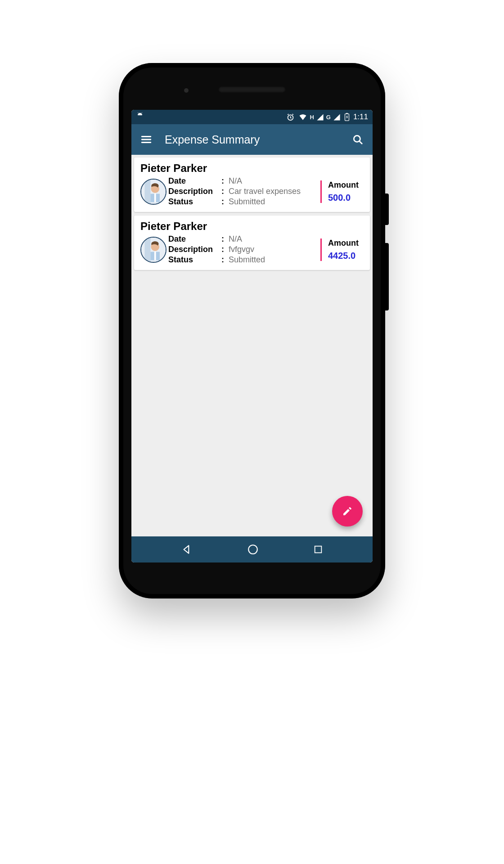 This screenshot has height=864, width=504. Describe the element at coordinates (346, 198) in the screenshot. I see `value-amount: 500.0` at that location.